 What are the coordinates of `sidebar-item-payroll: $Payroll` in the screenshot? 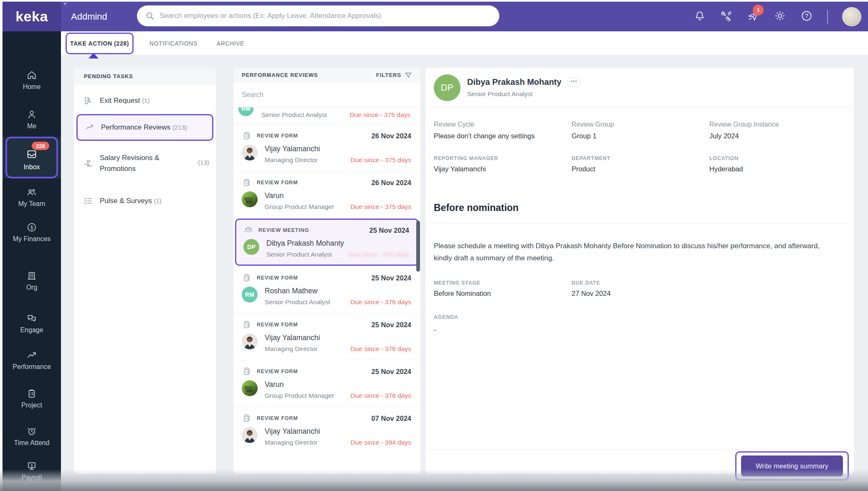 It's located at (32, 471).